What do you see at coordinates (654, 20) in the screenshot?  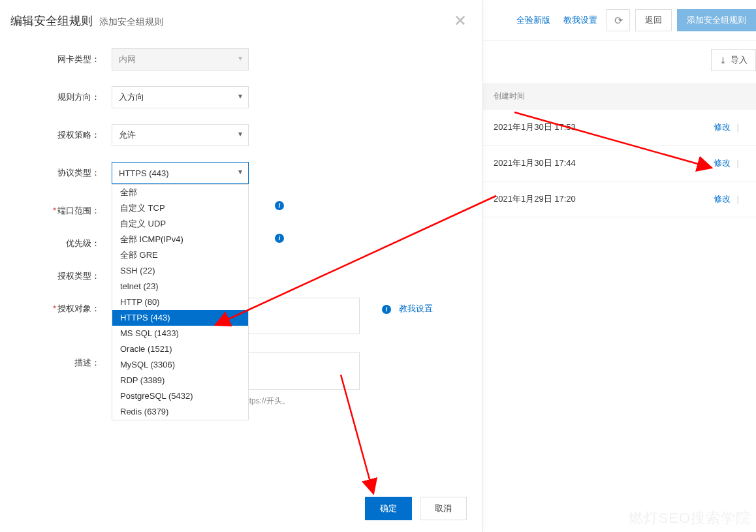 I see `back-button: 返回` at bounding box center [654, 20].